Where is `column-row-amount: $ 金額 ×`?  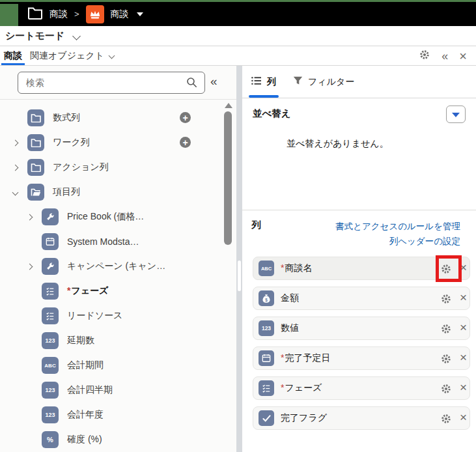 column-row-amount: $ 金額 × is located at coordinates (361, 298).